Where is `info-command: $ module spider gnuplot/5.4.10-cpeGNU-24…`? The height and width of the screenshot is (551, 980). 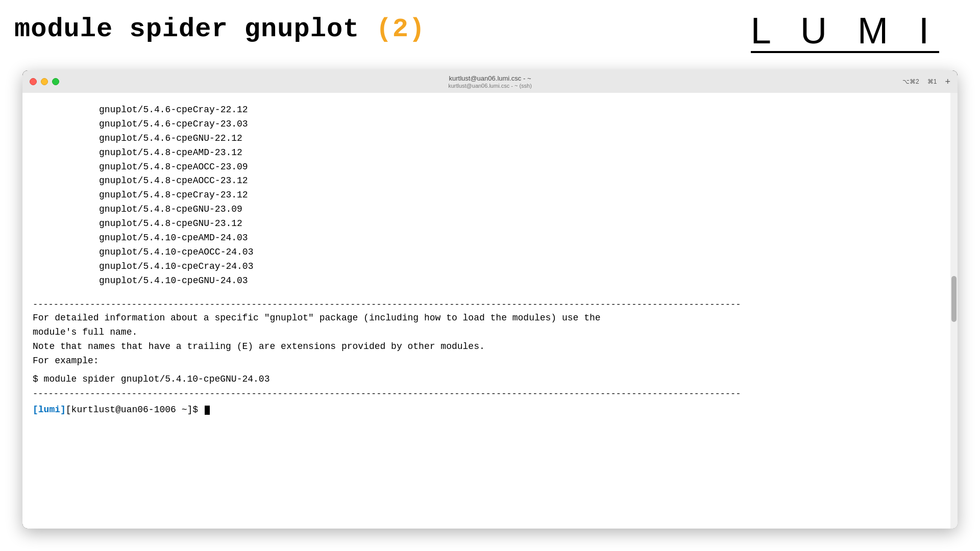 info-command: $ module spider gnuplot/5.4.10-cpeGNU-24… is located at coordinates (485, 380).